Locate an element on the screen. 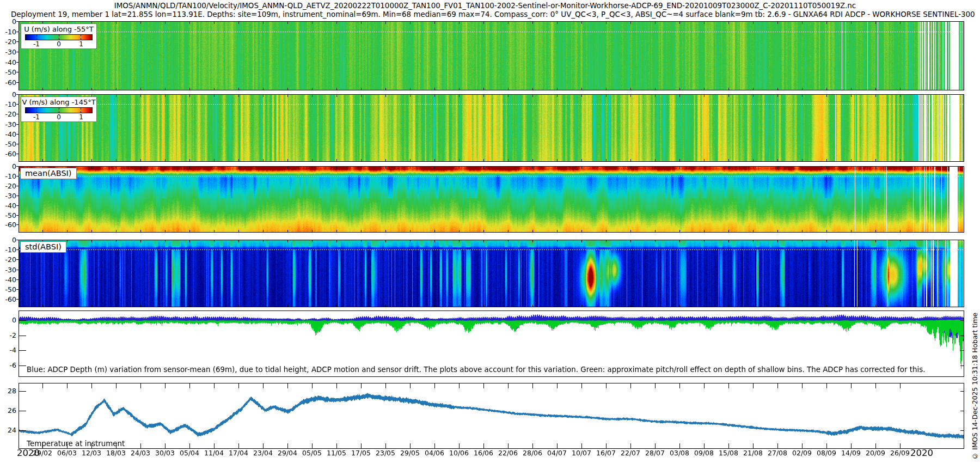  panel-mean-absi: mean(ABSI) is located at coordinates (491, 199).